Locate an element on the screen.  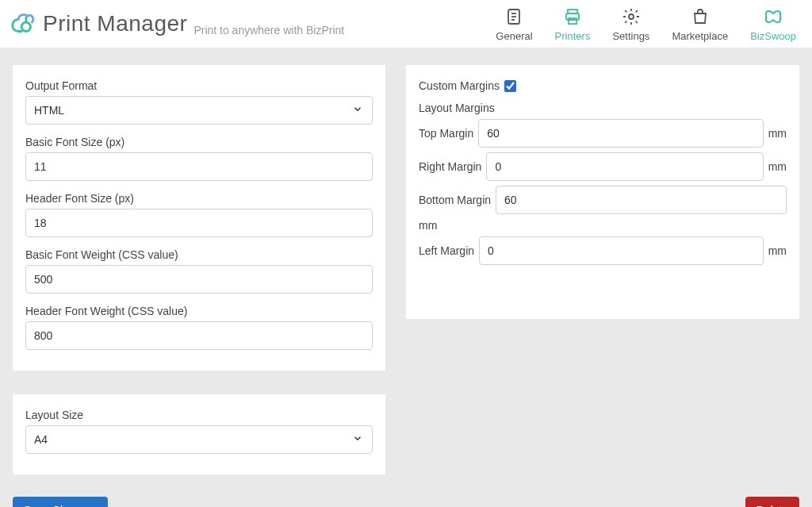
layout-card: Layout Size A4 is located at coordinates (199, 435).